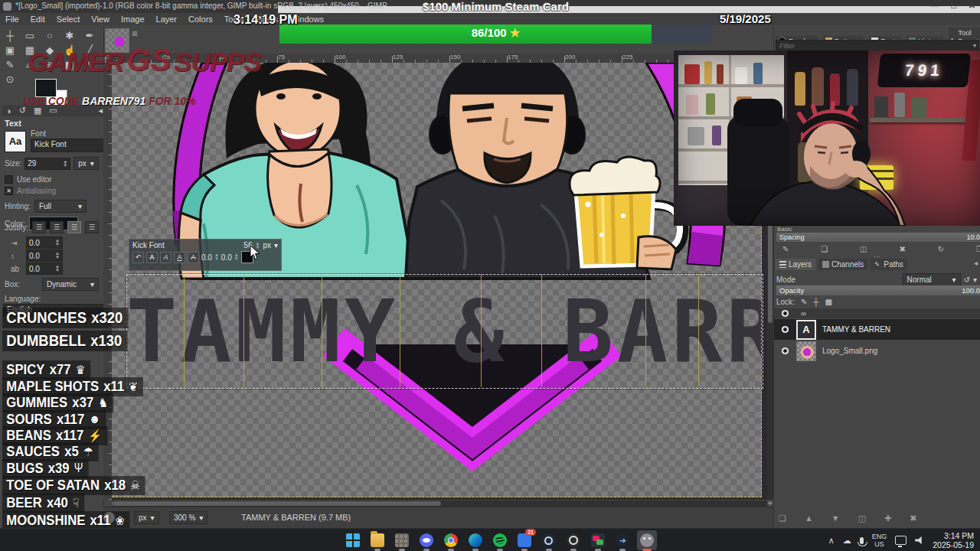 The image size is (980, 551). I want to click on use-editor-checkbox, so click(9, 179).